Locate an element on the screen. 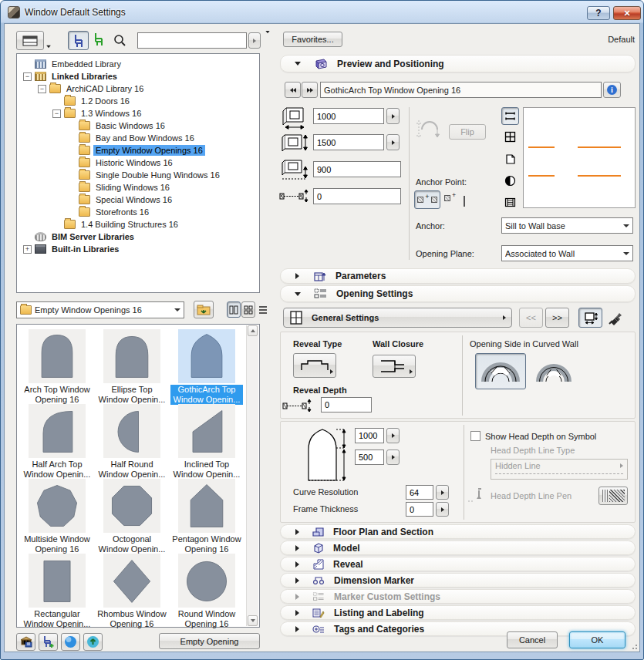  shape-arch-input is located at coordinates (369, 457).